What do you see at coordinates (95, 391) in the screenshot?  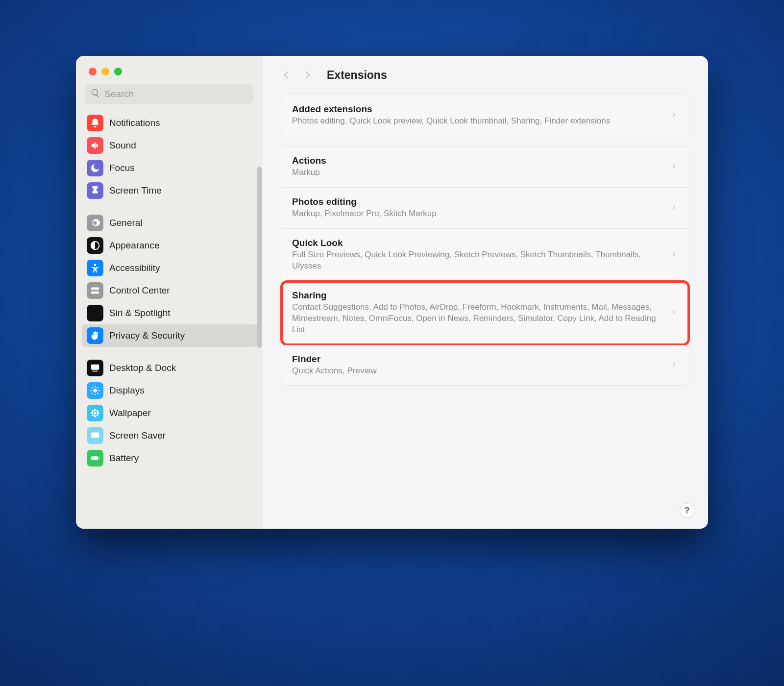 I see `sun-icon` at bounding box center [95, 391].